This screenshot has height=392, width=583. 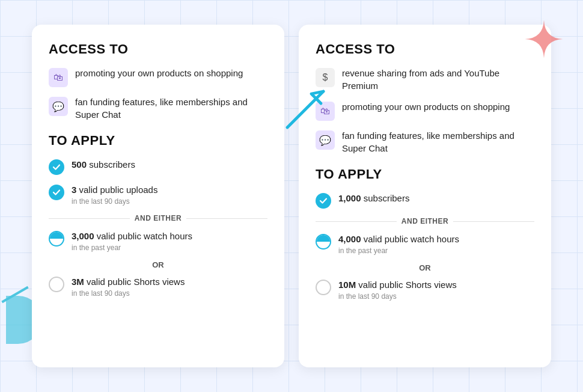 What do you see at coordinates (544, 39) in the screenshot?
I see `decorative-star` at bounding box center [544, 39].